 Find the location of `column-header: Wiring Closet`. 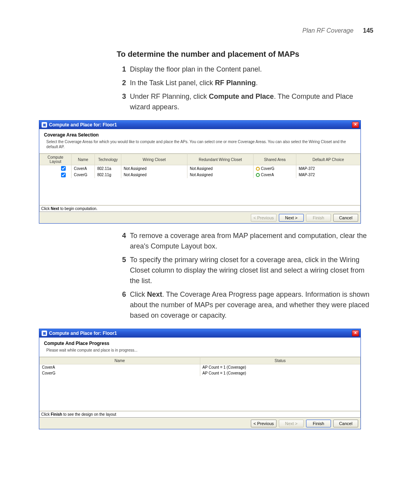

column-header: Wiring Closet is located at coordinates (154, 159).